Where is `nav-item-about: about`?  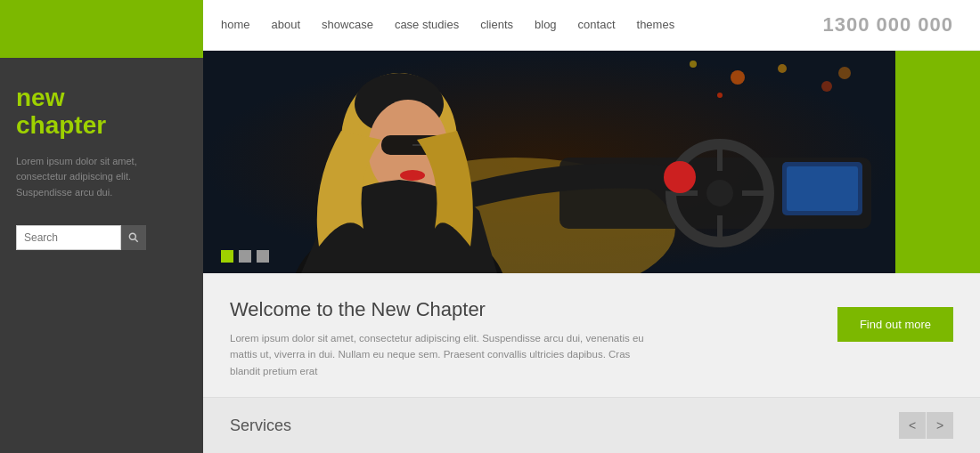
nav-item-about: about is located at coordinates (287, 25).